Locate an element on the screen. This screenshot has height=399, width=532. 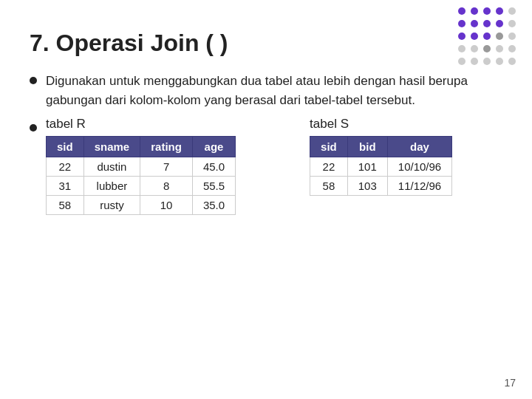
tabel-r-label: tabel R is located at coordinates (140, 124).